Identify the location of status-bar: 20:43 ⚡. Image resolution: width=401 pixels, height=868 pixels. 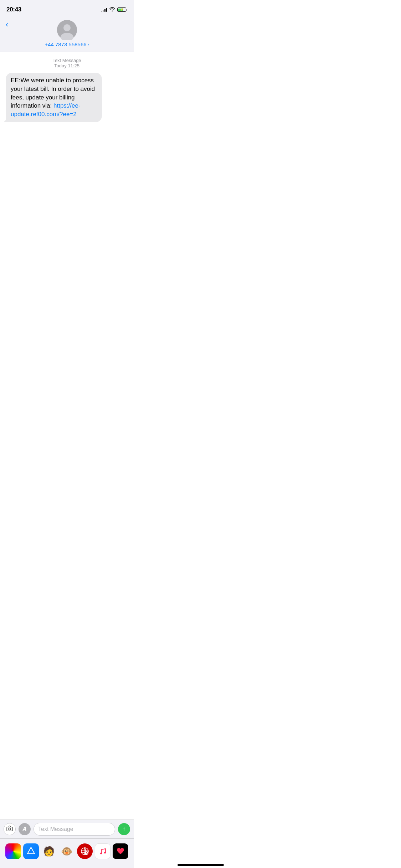
(67, 9).